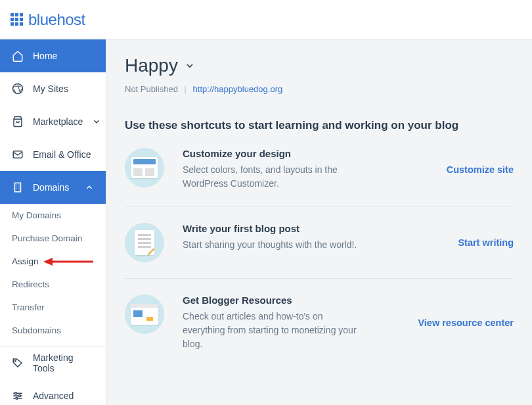 The height and width of the screenshot is (405, 532). I want to click on sidebar-subitem-purchase: Purchase Domain, so click(53, 238).